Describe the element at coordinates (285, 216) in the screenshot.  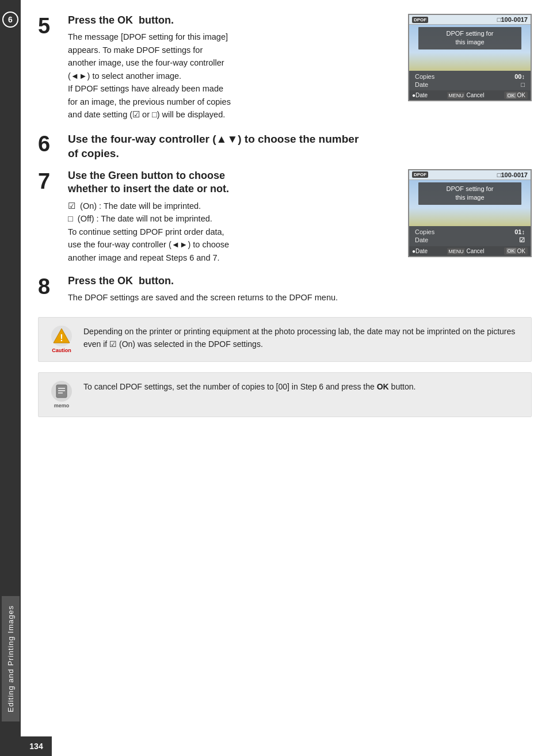
I see `step-7: 7 Use the Green button to choosewhether …` at that location.